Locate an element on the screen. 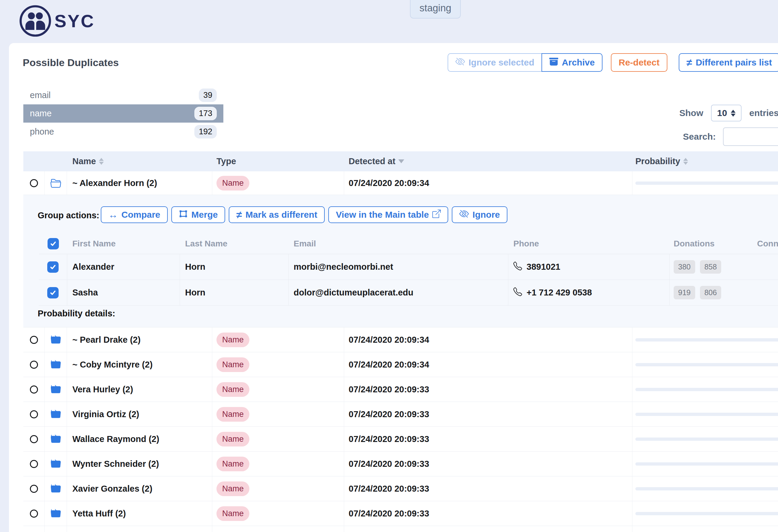 Image resolution: width=778 pixels, height=532 pixels. entries-label: entries is located at coordinates (764, 113).